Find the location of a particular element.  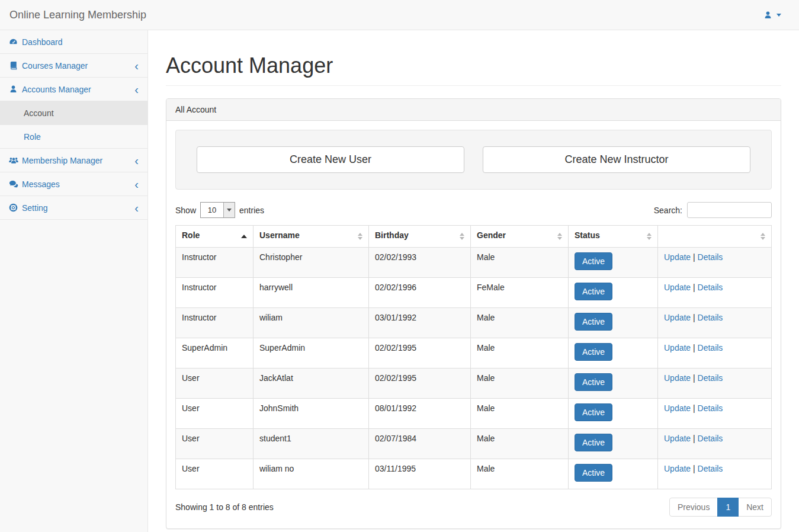

username-cell: wiliam no is located at coordinates (312, 474).